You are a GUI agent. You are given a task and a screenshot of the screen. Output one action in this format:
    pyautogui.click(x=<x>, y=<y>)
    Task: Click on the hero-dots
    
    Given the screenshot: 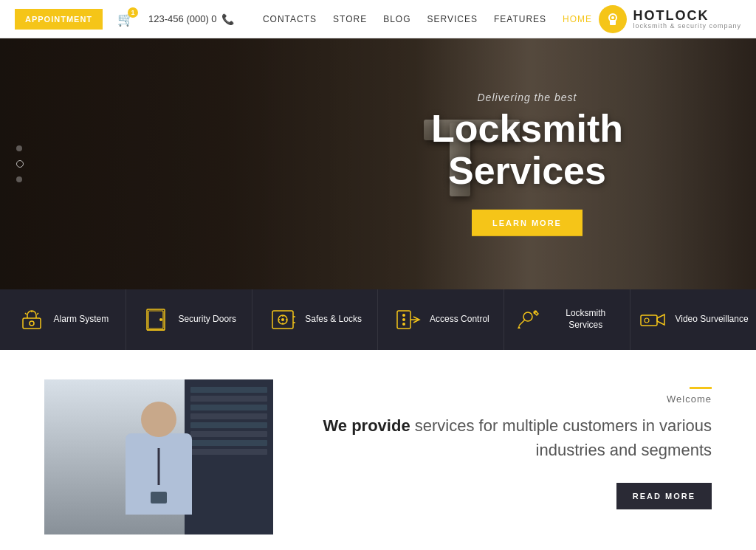 What is the action you would take?
    pyautogui.click(x=20, y=164)
    